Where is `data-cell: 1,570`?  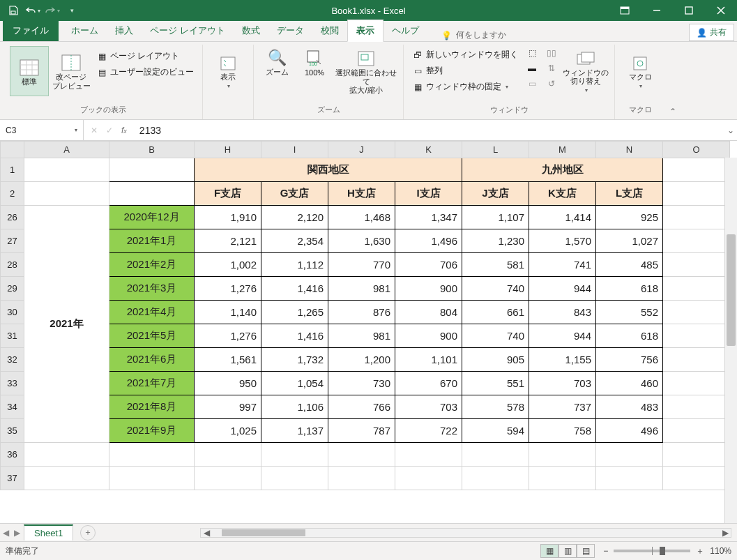 data-cell: 1,570 is located at coordinates (563, 241).